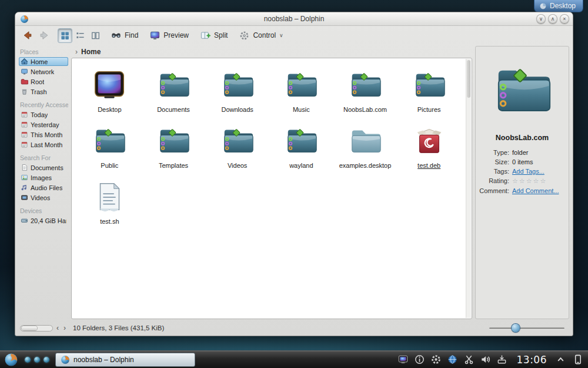 Image resolution: width=588 pixels, height=368 pixels. What do you see at coordinates (109, 201) in the screenshot?
I see `file-test-sh: test.sh` at bounding box center [109, 201].